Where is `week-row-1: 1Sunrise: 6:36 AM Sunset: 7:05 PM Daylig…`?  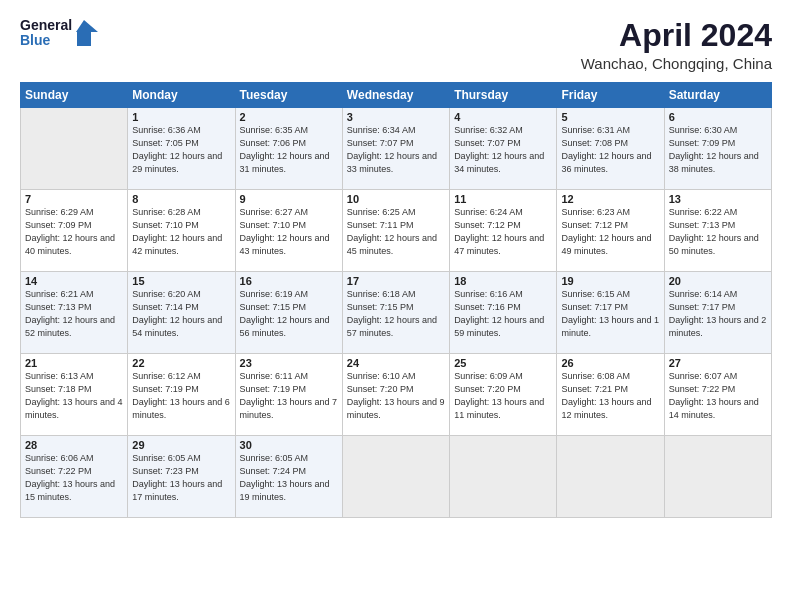
week-row-1: 1Sunrise: 6:36 AM Sunset: 7:05 PM Daylig… is located at coordinates (396, 149).